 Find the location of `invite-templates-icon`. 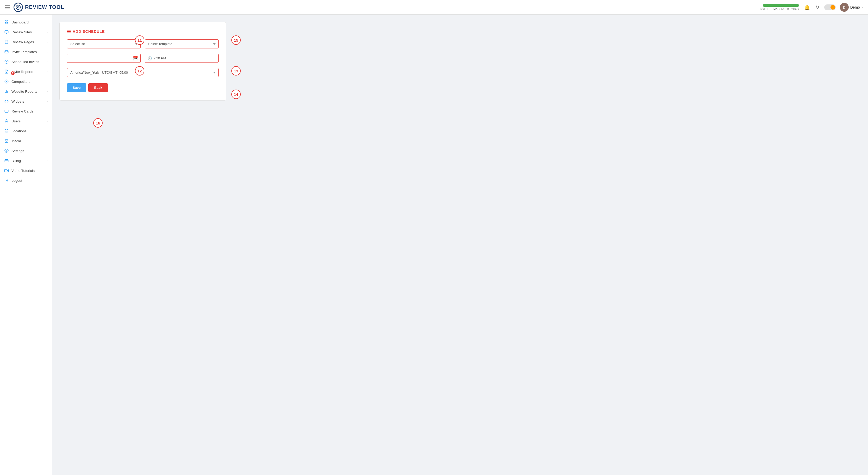

invite-templates-icon is located at coordinates (6, 52).